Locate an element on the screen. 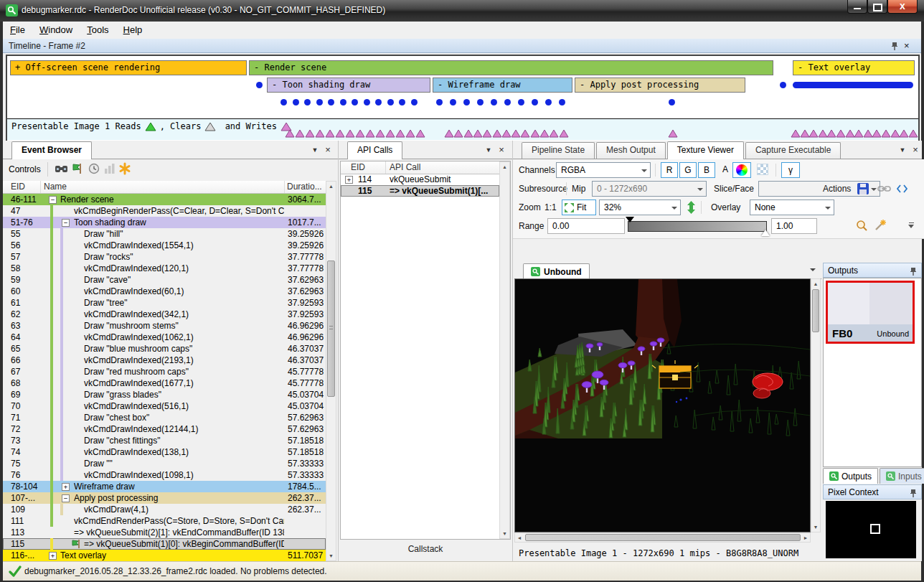 This screenshot has height=582, width=924. event-row: 76vkCmdDrawIndexed(1098,1)57.33333 is located at coordinates (164, 475).